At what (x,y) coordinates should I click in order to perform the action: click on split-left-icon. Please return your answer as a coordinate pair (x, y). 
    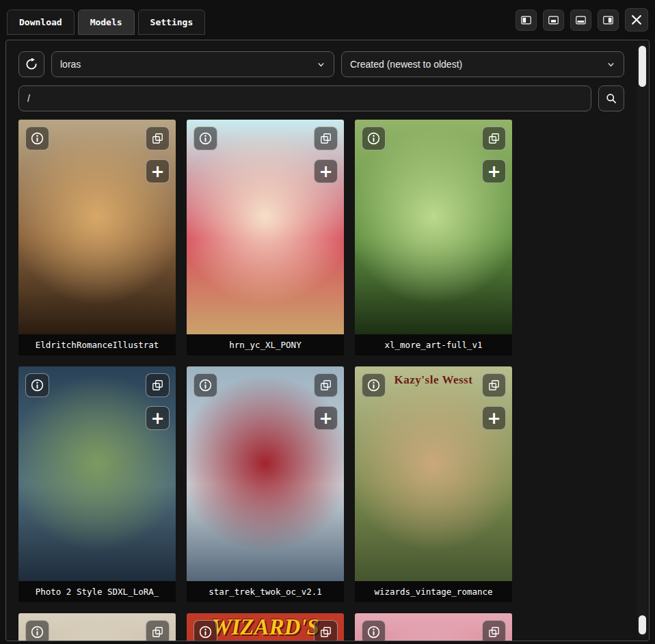
    Looking at the image, I should click on (526, 21).